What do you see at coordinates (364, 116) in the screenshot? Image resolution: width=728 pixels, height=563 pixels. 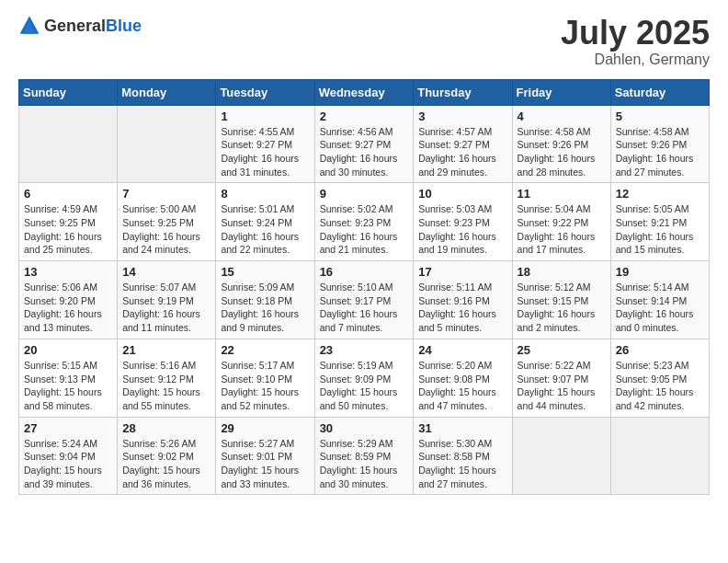 I see `day-number: 2` at bounding box center [364, 116].